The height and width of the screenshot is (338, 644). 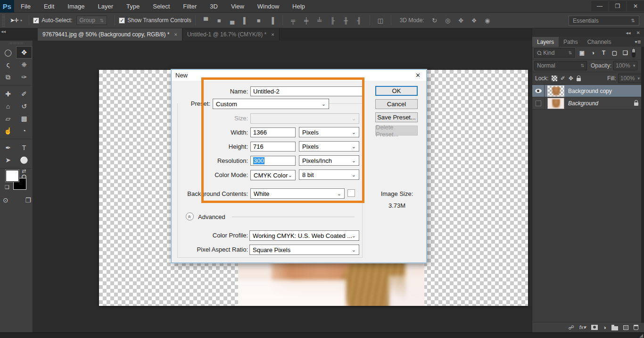 What do you see at coordinates (474, 21) in the screenshot?
I see `3d-slide-icon: ❖` at bounding box center [474, 21].